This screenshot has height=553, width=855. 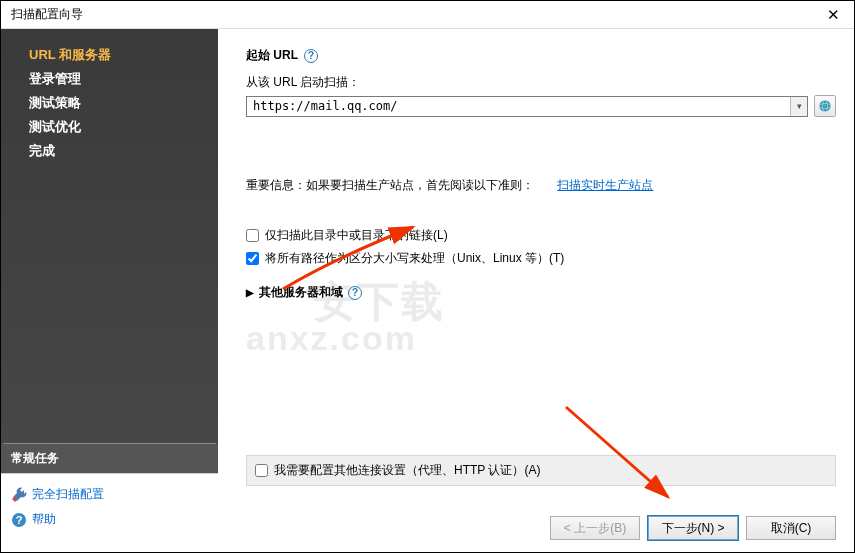 I want to click on check-case-sensitive: 将所有路径作为区分大小写来处理（Unix、Linux 等）(T), so click(x=541, y=258).